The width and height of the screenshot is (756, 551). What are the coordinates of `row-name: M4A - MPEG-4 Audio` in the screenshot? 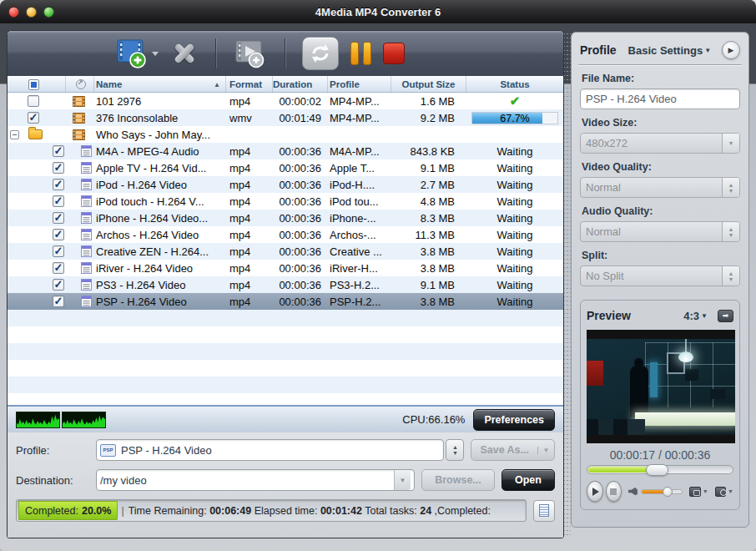 It's located at (160, 152).